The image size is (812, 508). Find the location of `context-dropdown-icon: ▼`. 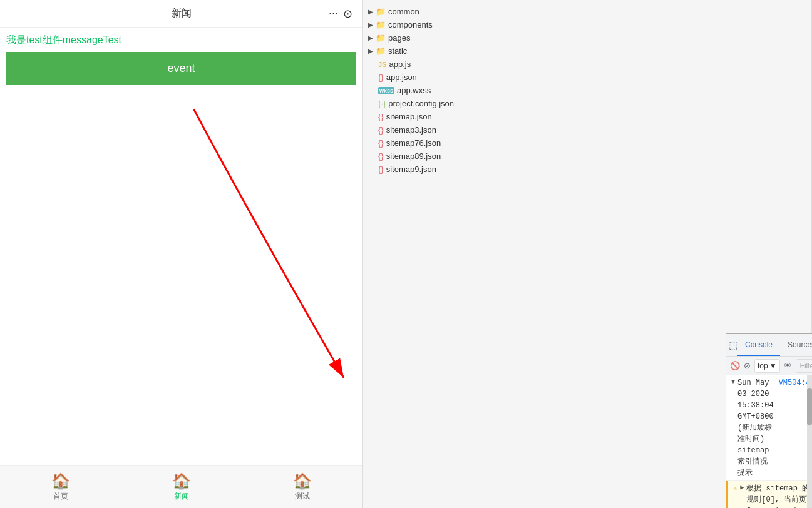

context-dropdown-icon: ▼ is located at coordinates (773, 366).